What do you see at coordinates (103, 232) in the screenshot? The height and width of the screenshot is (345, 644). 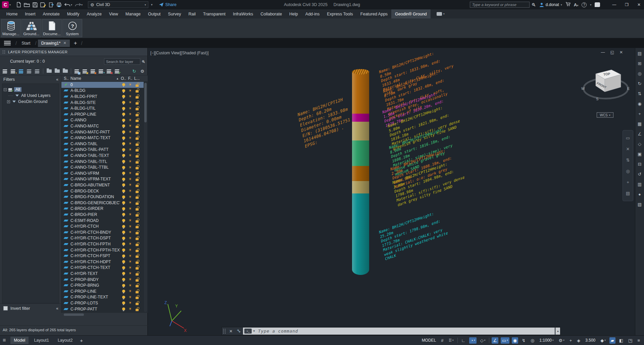 I see `table-row: C-HYDR-CTCH-BNDY☀` at bounding box center [103, 232].